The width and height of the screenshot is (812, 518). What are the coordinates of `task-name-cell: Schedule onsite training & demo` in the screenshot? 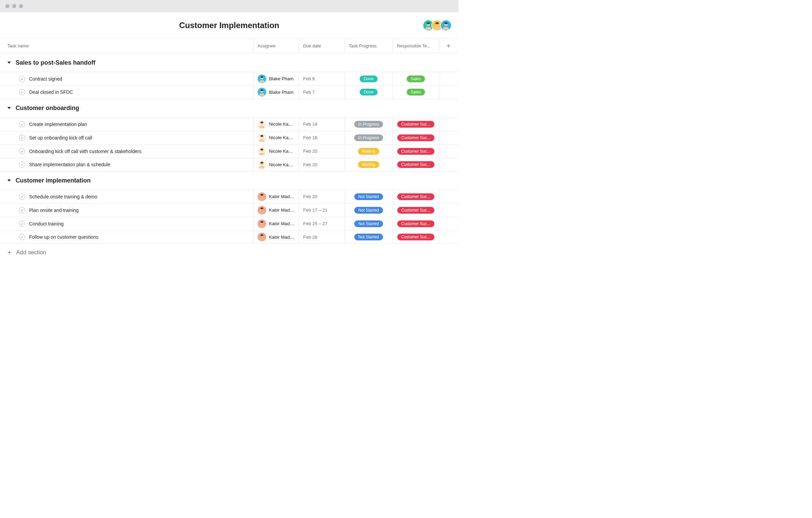 It's located at (127, 196).